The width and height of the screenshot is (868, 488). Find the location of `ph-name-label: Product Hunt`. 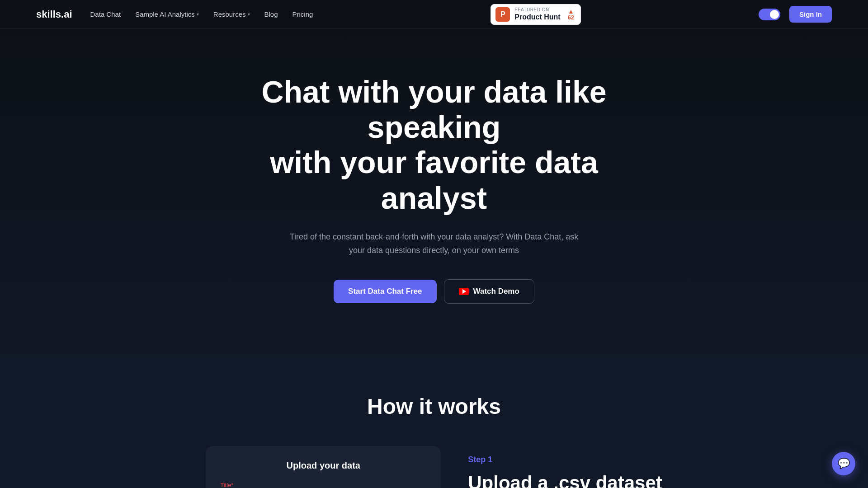

ph-name-label: Product Hunt is located at coordinates (537, 17).